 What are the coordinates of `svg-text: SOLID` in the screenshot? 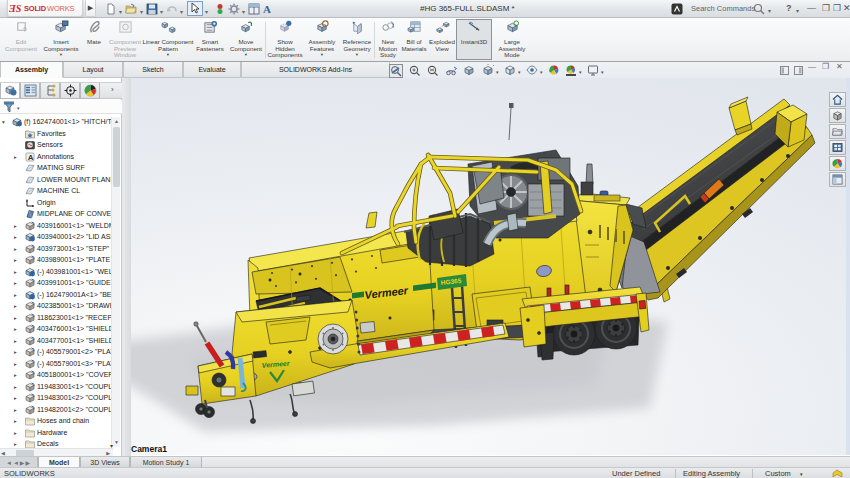 It's located at (36, 8).